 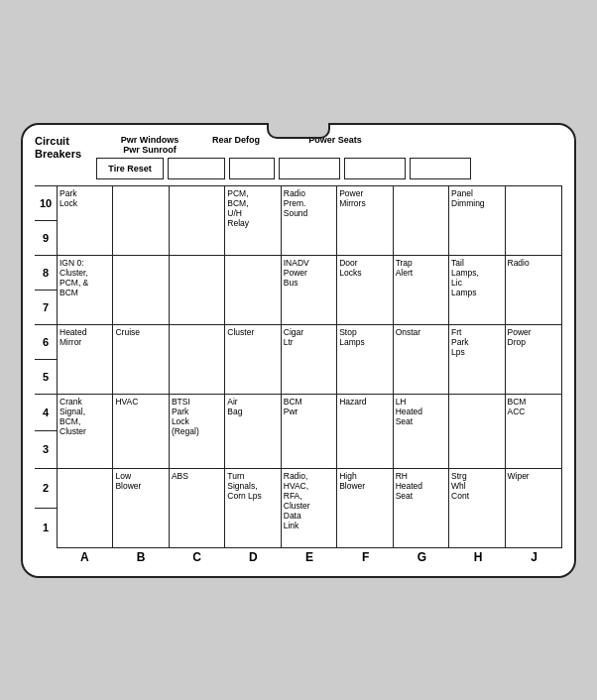 I want to click on grid-row-4-3: CrankSignal,BCM,ClusterHVACBTSIParkLock(…, so click(x=309, y=432).